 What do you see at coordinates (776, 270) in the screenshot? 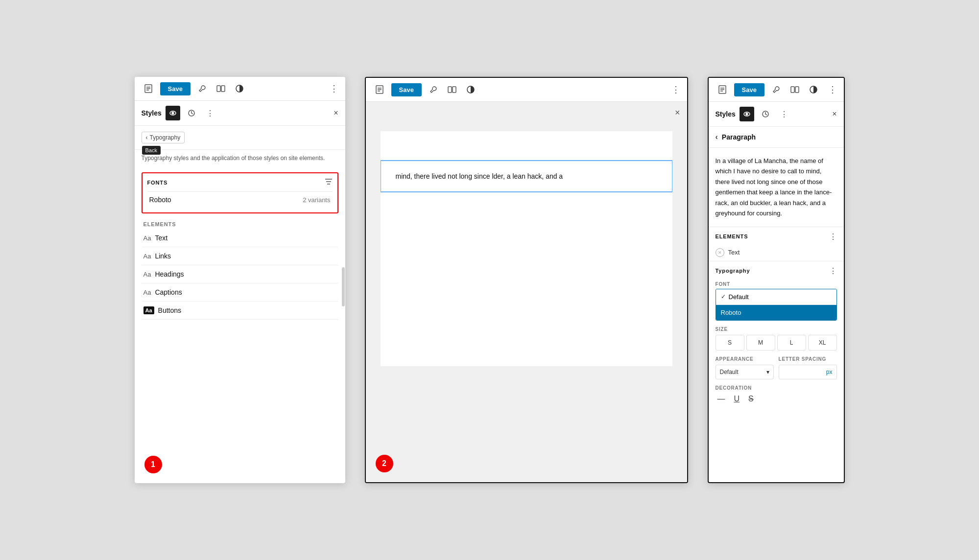
I see `p3-typography-header: Typography ⋮` at bounding box center [776, 270].